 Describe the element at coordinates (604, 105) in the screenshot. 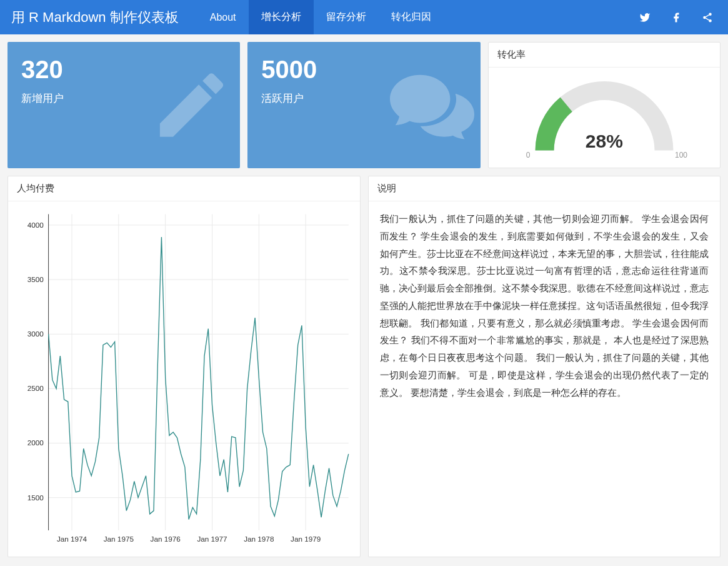

I see `gauge-panel: 转化率 28% 0 100` at that location.